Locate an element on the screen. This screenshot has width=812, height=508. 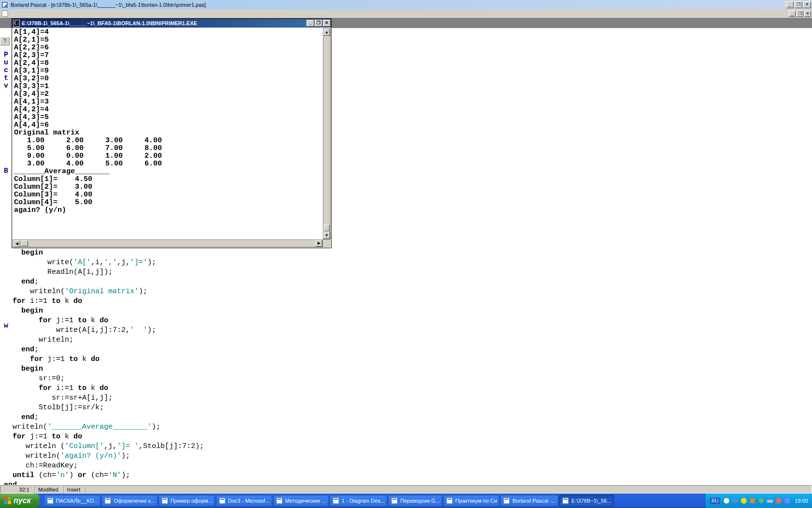
status-bar: 32:1 Modified Insert is located at coordinates (406, 489).